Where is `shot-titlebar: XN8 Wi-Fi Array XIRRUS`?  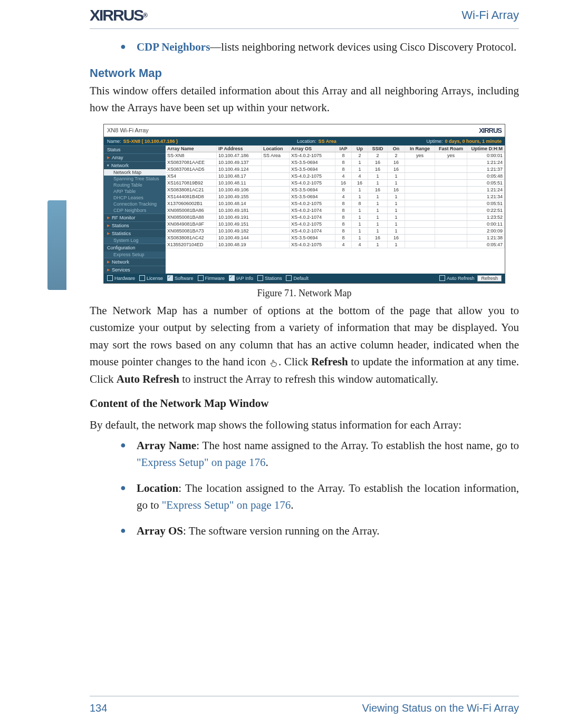 shot-titlebar: XN8 Wi-Fi Array XIRRUS is located at coordinates (304, 131).